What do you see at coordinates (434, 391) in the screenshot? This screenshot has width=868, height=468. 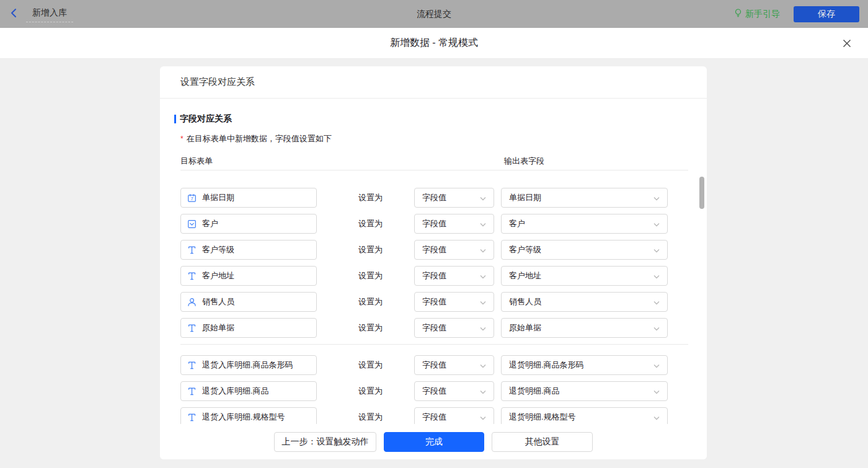 I see `field-mapping-row: 退货入库明细.商品 设置为 字段值 退货明细.商品` at bounding box center [434, 391].